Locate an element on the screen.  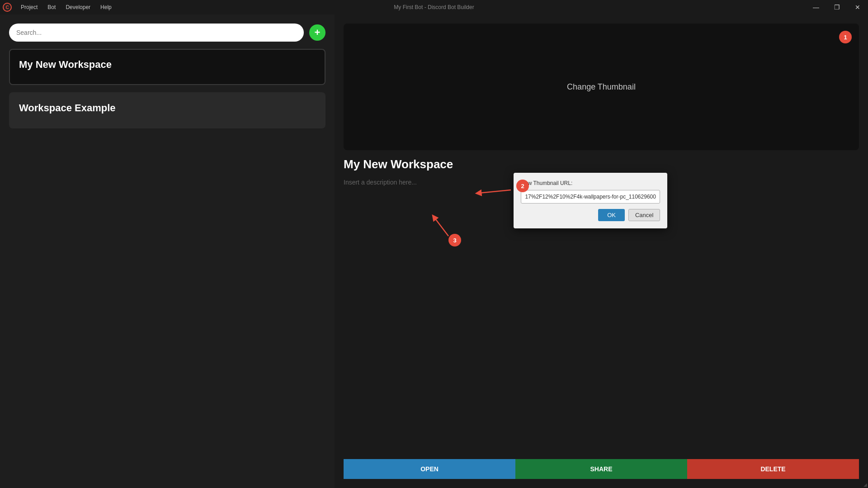
bottom-buttons: OPEN SHARE DELETE is located at coordinates (601, 469).